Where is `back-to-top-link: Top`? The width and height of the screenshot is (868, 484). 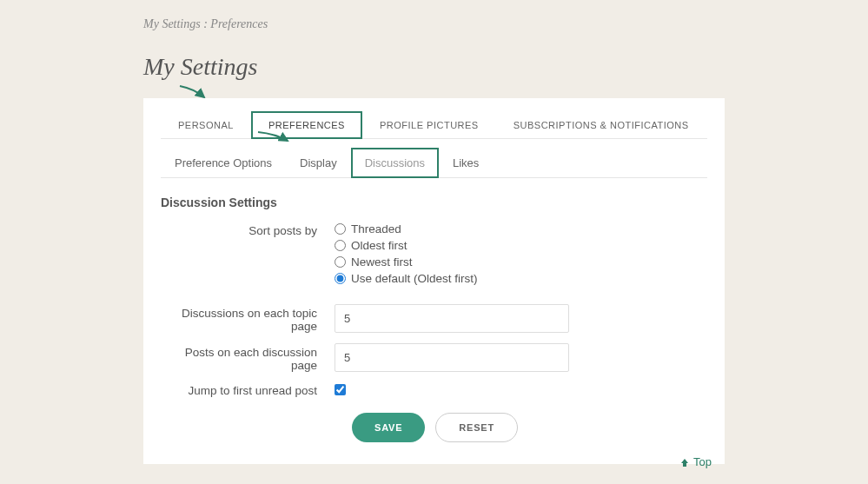 back-to-top-link: Top is located at coordinates (695, 462).